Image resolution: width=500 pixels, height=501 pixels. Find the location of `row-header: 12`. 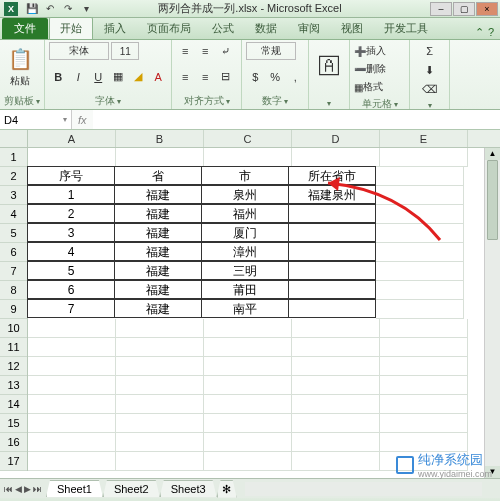

row-header: 12 is located at coordinates (14, 366).